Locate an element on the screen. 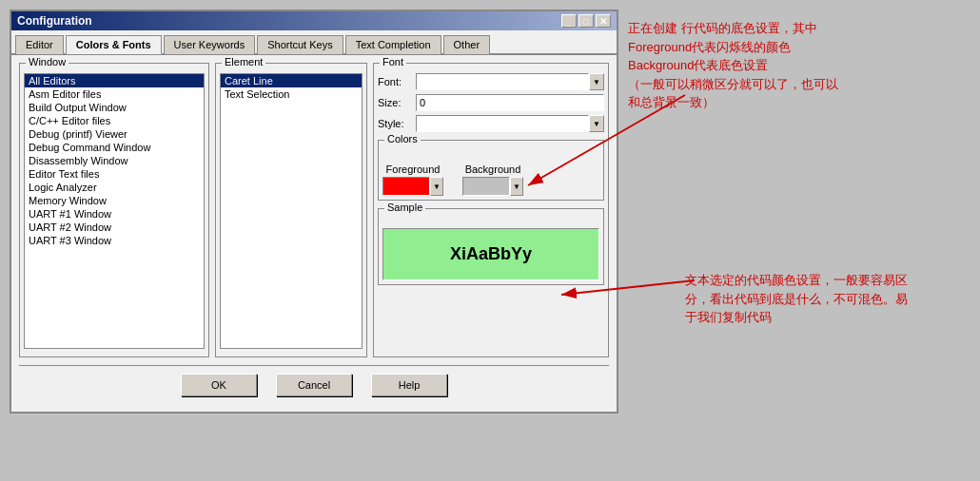 The width and height of the screenshot is (980, 481). maximize-button: □ is located at coordinates (586, 21).